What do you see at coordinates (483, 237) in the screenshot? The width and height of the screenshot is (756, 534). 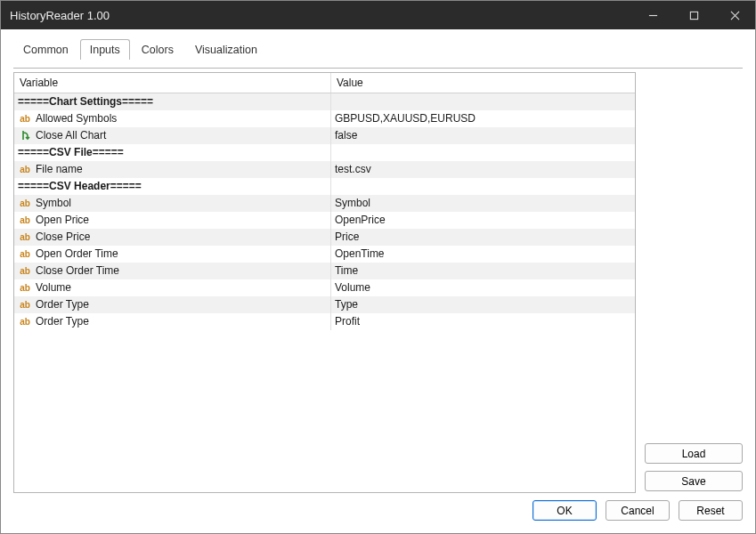 I see `value-cell: Price` at bounding box center [483, 237].